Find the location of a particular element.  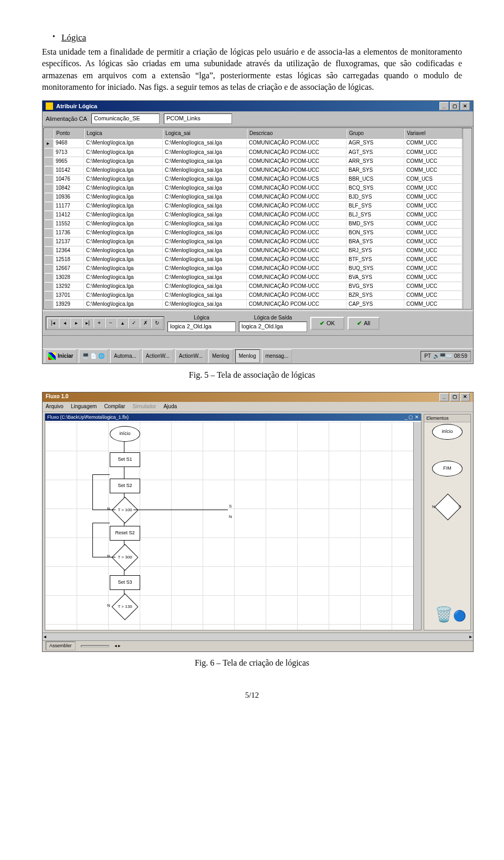

menu-simulador: Simulador is located at coordinates (144, 407).